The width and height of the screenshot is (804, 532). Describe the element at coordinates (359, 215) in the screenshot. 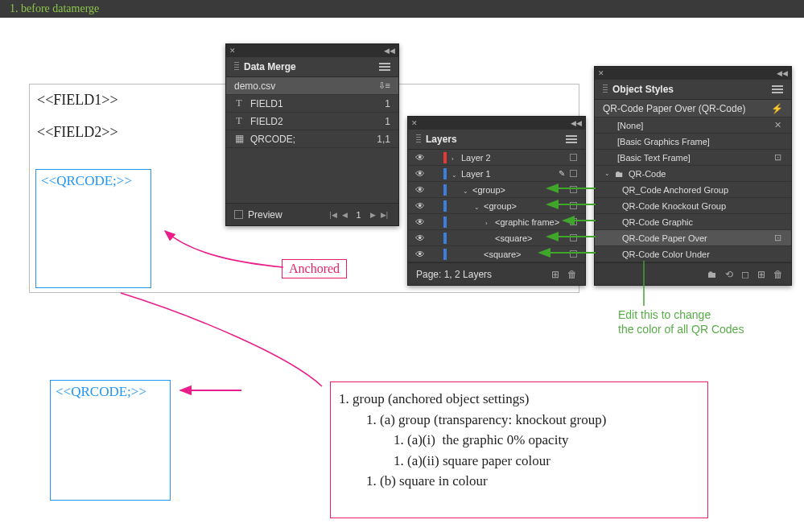

I see `page-number: 1` at that location.